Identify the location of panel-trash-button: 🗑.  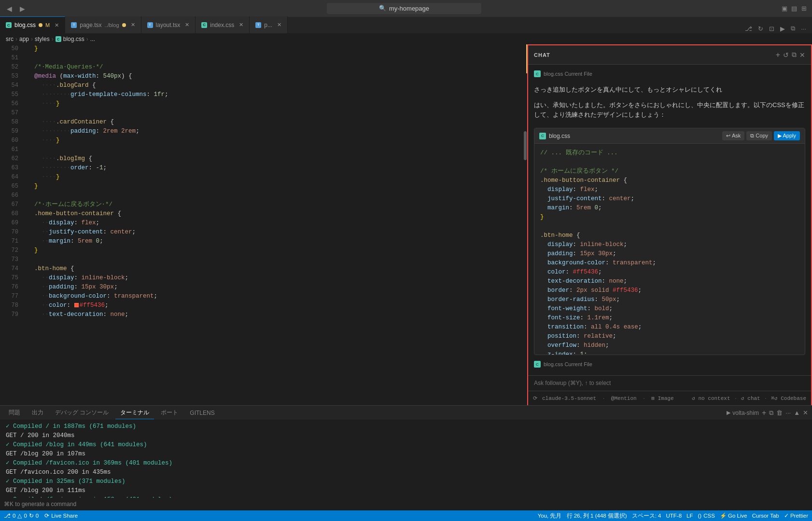
(779, 413).